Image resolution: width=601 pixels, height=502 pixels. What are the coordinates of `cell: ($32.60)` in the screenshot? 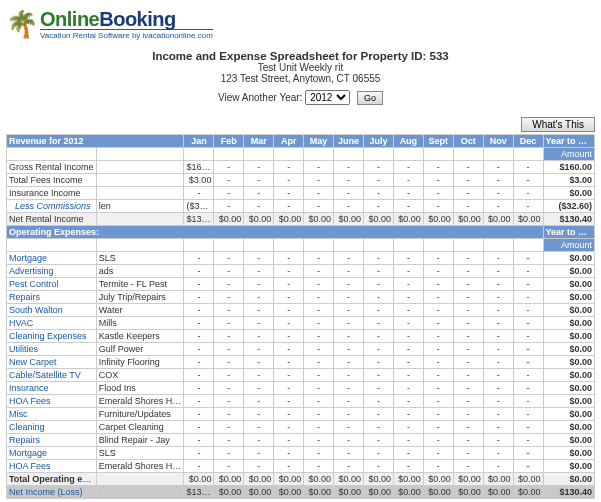 It's located at (199, 206).